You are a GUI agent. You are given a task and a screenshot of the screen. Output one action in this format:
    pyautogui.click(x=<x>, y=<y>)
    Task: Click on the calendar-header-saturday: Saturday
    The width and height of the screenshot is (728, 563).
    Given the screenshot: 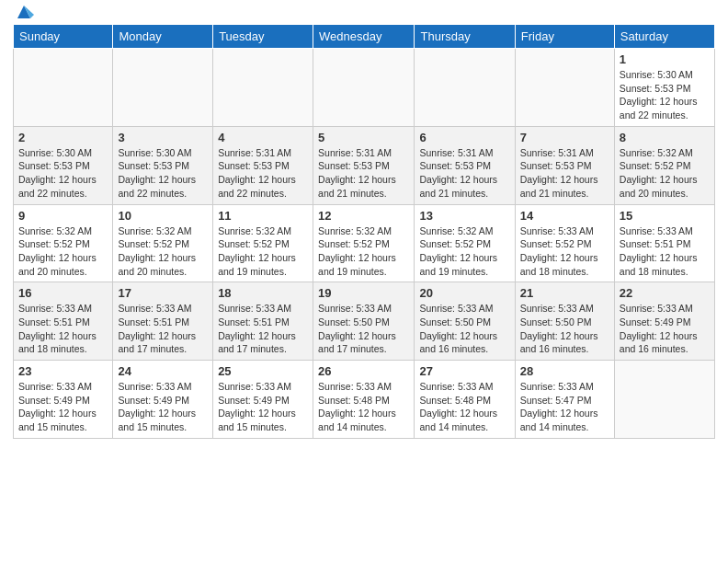 What is the action you would take?
    pyautogui.click(x=664, y=37)
    